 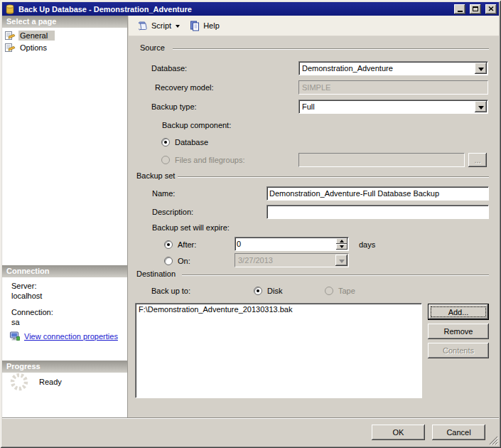 I want to click on minimize-button, so click(x=460, y=9).